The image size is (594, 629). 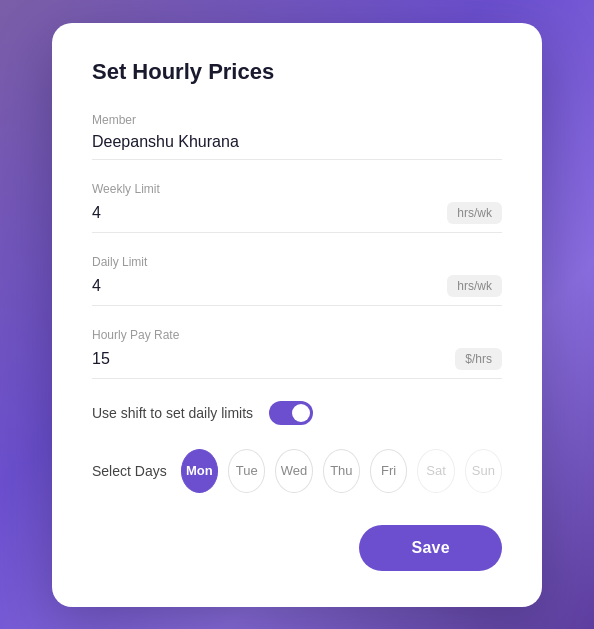 I want to click on weekly-limit-unit: hrs/wk, so click(x=474, y=213).